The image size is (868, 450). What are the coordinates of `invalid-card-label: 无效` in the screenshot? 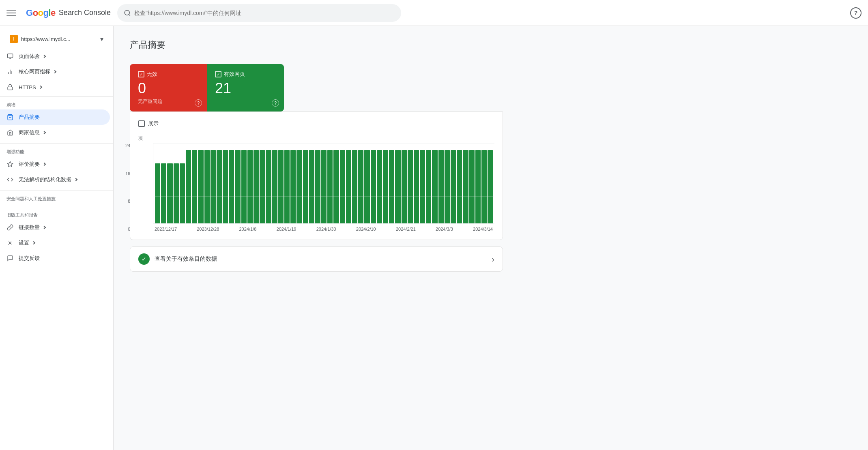 It's located at (152, 74).